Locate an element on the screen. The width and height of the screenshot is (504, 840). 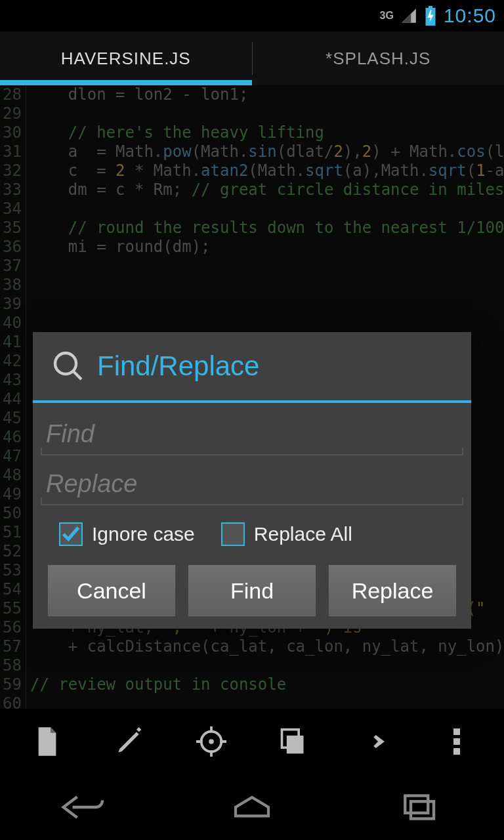
dialog-title: Find/Replace is located at coordinates (178, 366).